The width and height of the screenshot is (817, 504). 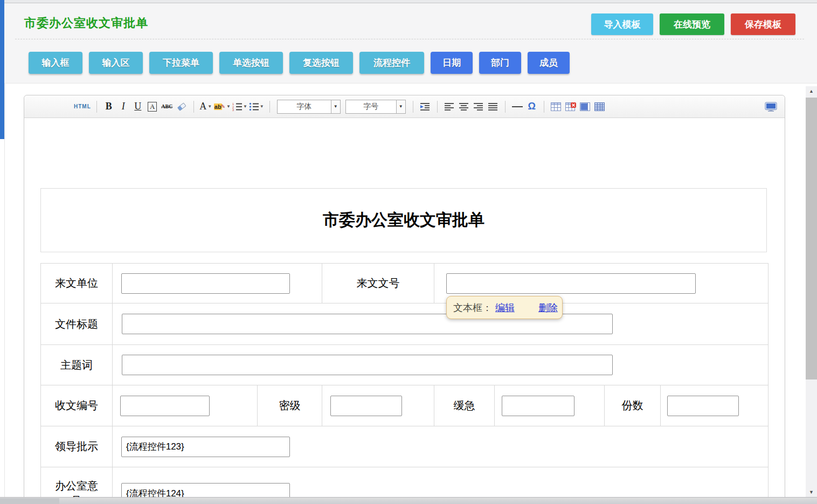 I want to click on online-preview-button: 在线预览, so click(x=692, y=24).